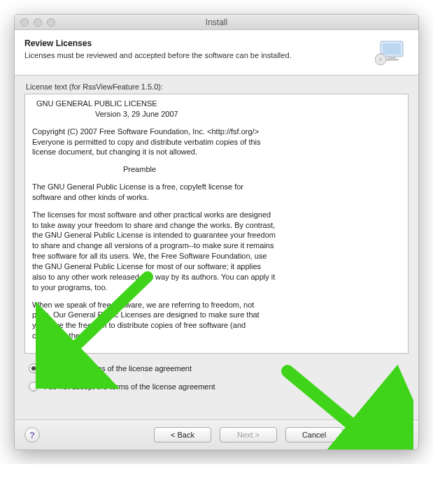  I want to click on next-button: Next >, so click(248, 435).